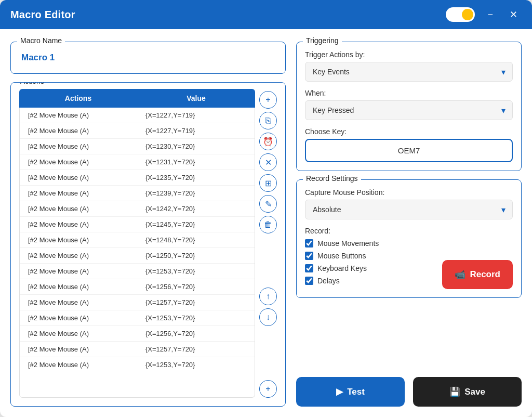 The image size is (532, 417). What do you see at coordinates (196, 240) in the screenshot?
I see `value-cell: {X=1248,Y=720}` at bounding box center [196, 240].